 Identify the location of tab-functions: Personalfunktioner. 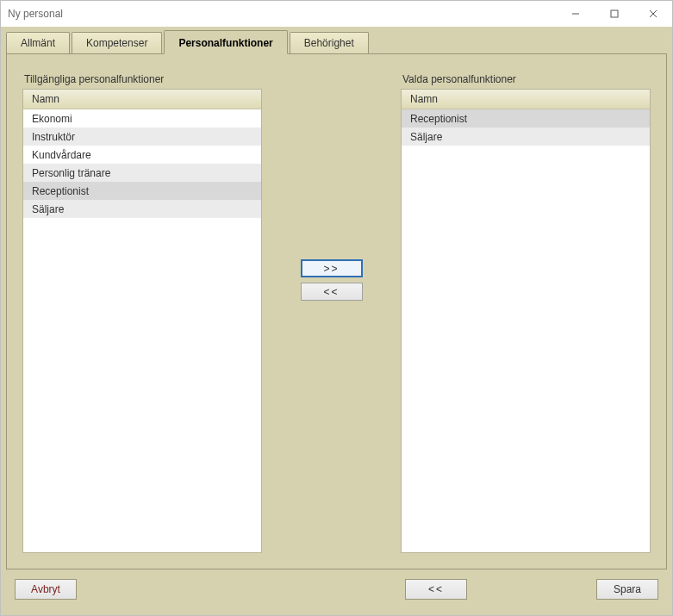
(226, 42).